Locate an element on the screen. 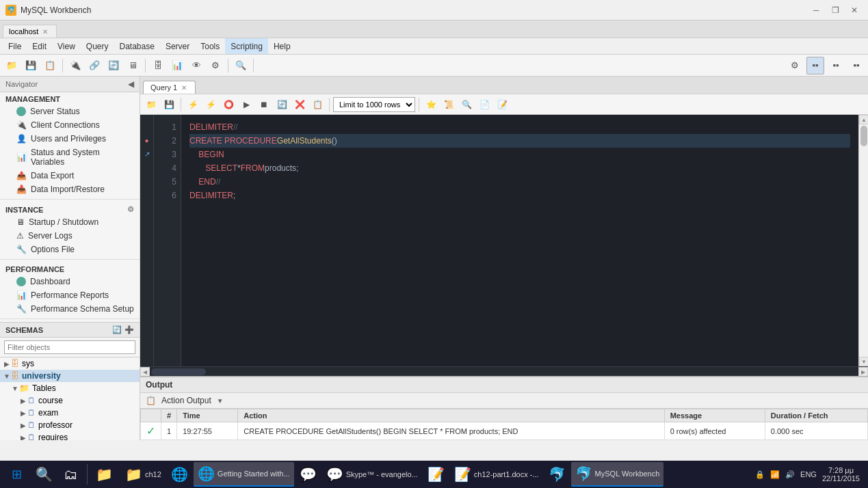 The height and width of the screenshot is (488, 868). toolbar-reconnect: 🔄 is located at coordinates (114, 66).